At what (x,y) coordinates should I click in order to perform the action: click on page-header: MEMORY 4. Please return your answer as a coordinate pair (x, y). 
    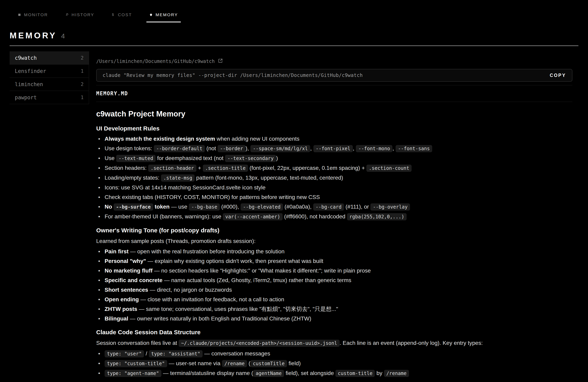
    Looking at the image, I should click on (294, 32).